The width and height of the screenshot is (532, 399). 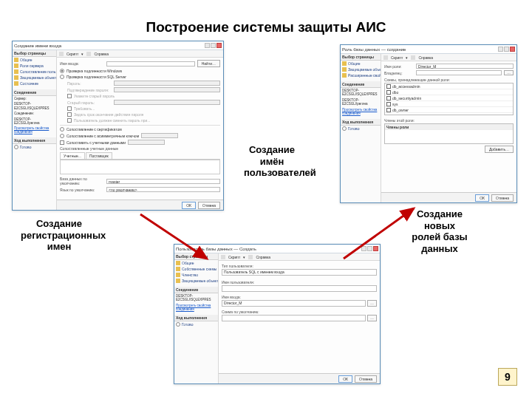 What do you see at coordinates (163, 189) in the screenshot?
I see `default-lang-select: <по умолчанию>` at bounding box center [163, 189].